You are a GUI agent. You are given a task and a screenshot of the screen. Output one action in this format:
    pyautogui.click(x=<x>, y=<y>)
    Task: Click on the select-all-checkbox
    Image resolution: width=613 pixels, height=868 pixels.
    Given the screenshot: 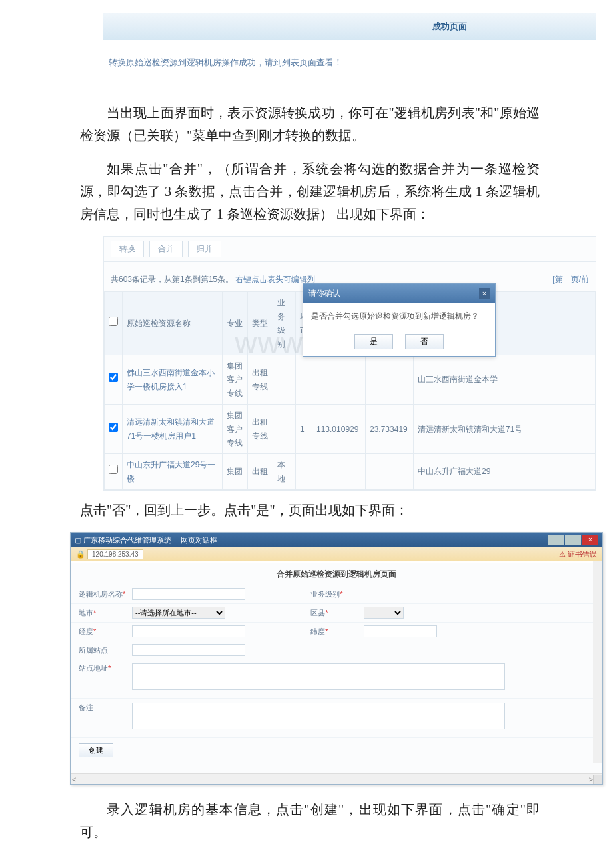 What is the action you would take?
    pyautogui.click(x=113, y=321)
    